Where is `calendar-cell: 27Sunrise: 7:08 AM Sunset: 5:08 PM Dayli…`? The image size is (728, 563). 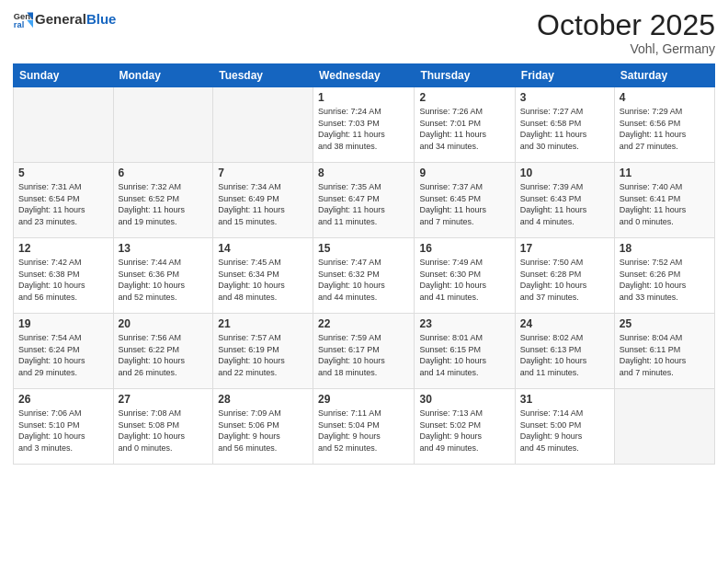
calendar-cell: 27Sunrise: 7:08 AM Sunset: 5:08 PM Dayli… is located at coordinates (164, 427).